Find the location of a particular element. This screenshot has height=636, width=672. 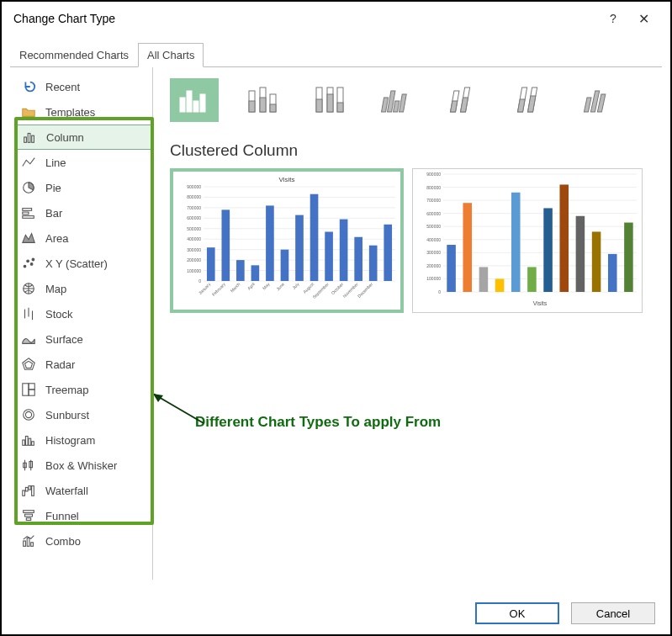

tab-recommended: Recommended Charts is located at coordinates (74, 56).